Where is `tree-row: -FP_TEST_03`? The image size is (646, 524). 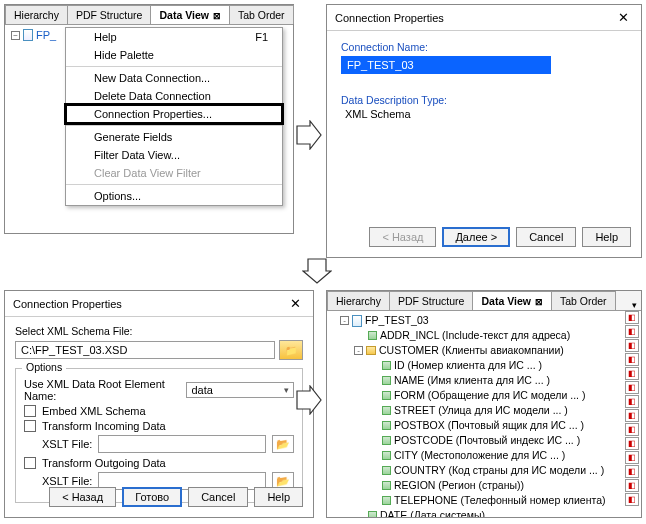 tree-row: -FP_TEST_03 is located at coordinates (484, 320).